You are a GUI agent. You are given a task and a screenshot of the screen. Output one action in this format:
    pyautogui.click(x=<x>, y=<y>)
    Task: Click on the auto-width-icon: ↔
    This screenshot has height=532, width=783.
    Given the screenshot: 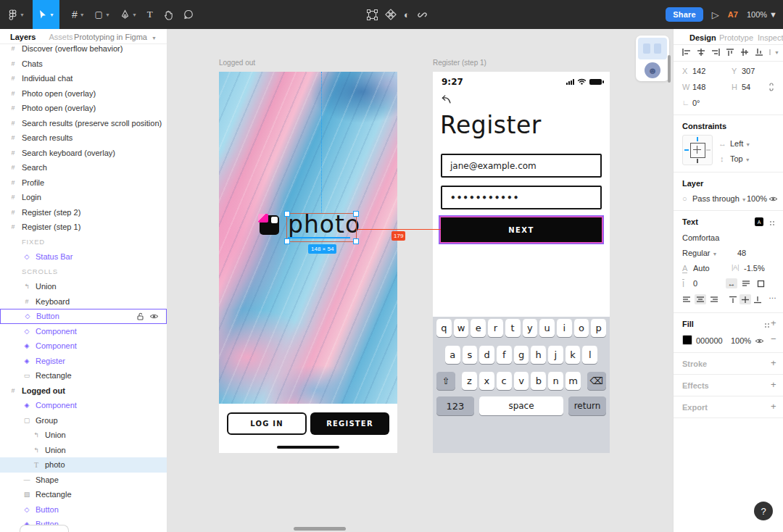 What is the action you would take?
    pyautogui.click(x=732, y=283)
    